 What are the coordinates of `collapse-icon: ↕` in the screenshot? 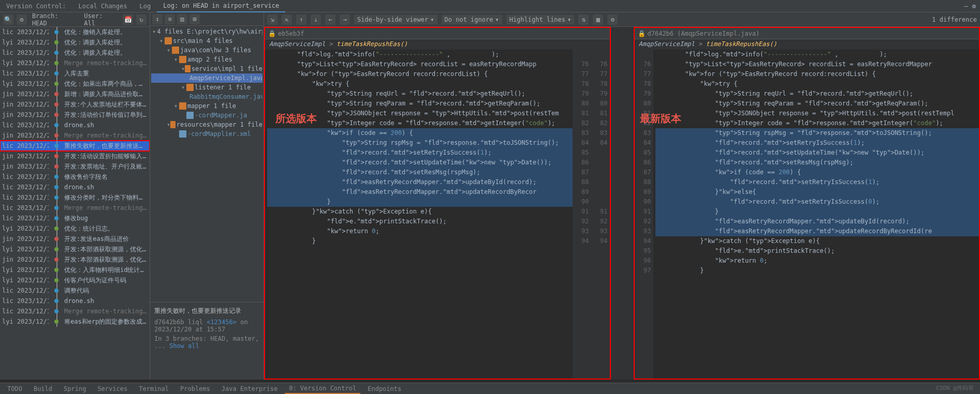 It's located at (157, 19).